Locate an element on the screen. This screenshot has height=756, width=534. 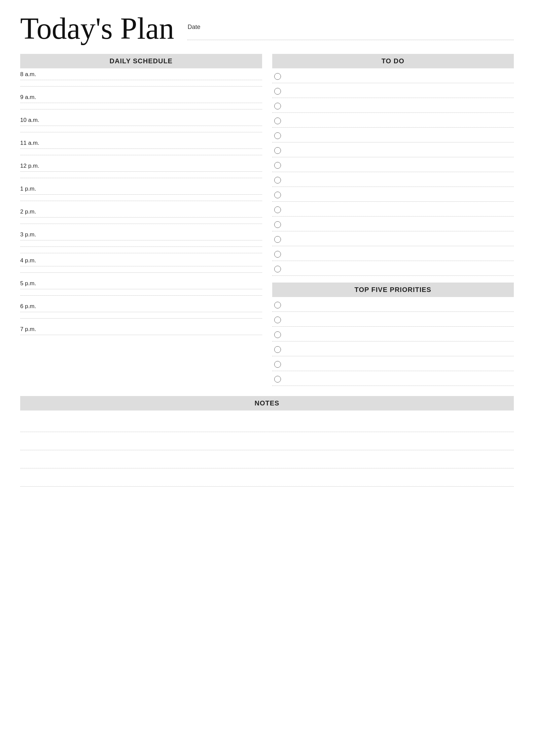
time-label-7pm: 7 p.m. is located at coordinates (141, 328).